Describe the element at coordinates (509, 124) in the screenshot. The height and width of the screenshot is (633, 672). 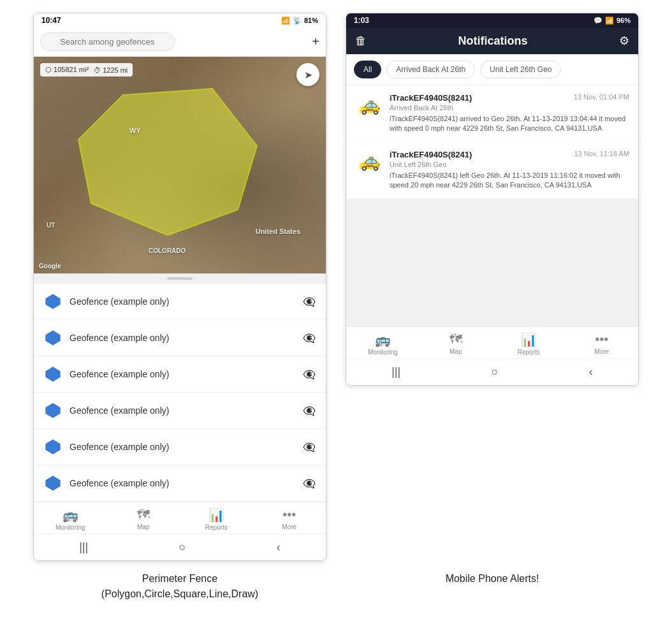
I see `notif-message-1: iTrackEF4940S(8241) arrived to Geo 26th.…` at that location.